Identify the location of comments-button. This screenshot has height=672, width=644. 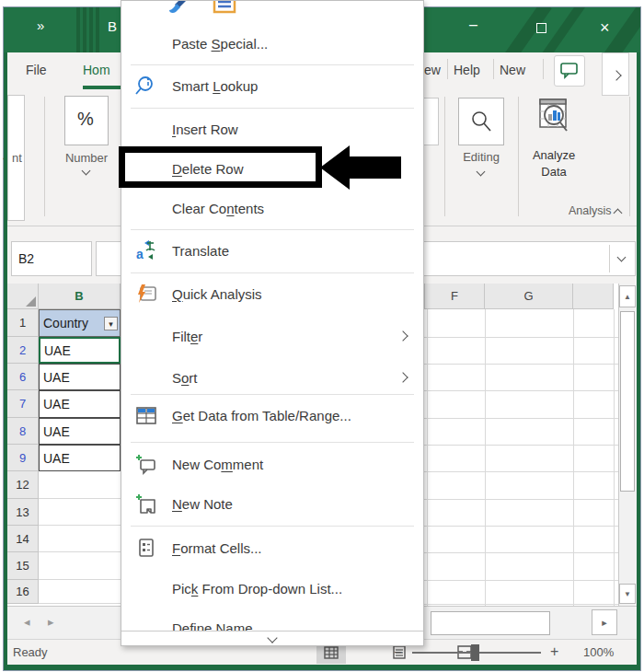
(569, 71).